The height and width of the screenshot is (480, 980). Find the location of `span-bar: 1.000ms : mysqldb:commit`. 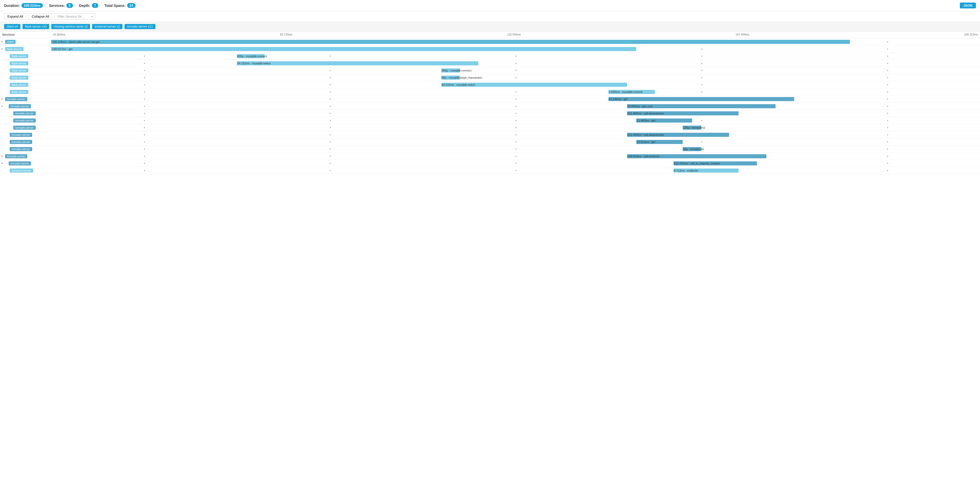

span-bar: 1.000ms : mysqldb:commit is located at coordinates (632, 92).